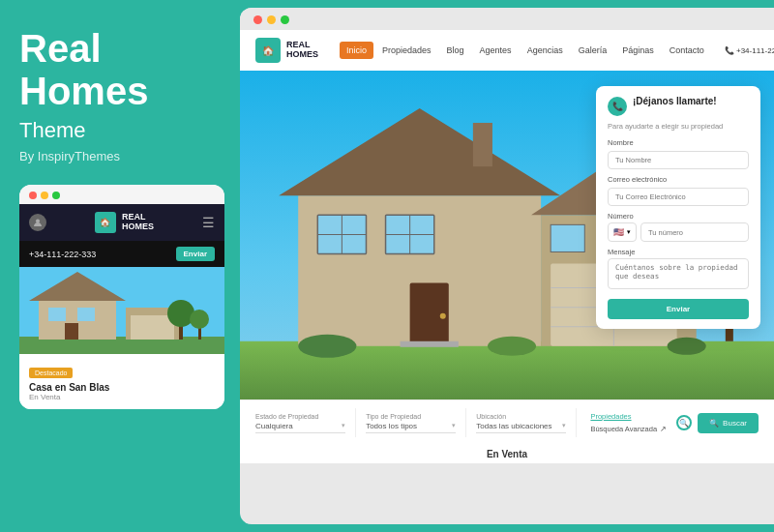 This screenshot has height=532, width=774. Describe the element at coordinates (120, 70) in the screenshot. I see `brand-title: Real Homes` at that location.